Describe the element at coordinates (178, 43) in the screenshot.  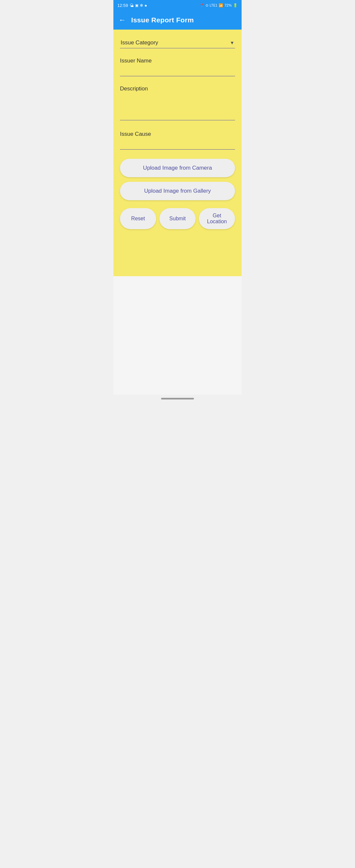
I see `issue-category-field: Issue Category ▼` at that location.